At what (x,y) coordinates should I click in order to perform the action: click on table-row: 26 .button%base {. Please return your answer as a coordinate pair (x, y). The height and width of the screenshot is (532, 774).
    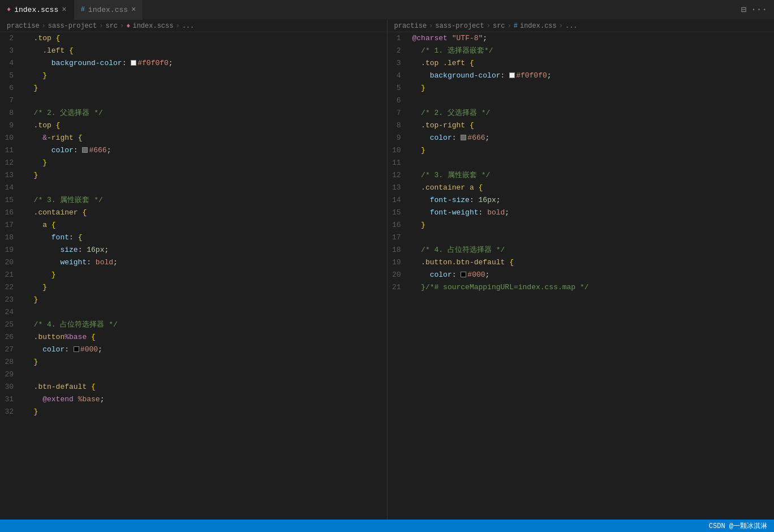
    Looking at the image, I should click on (194, 337).